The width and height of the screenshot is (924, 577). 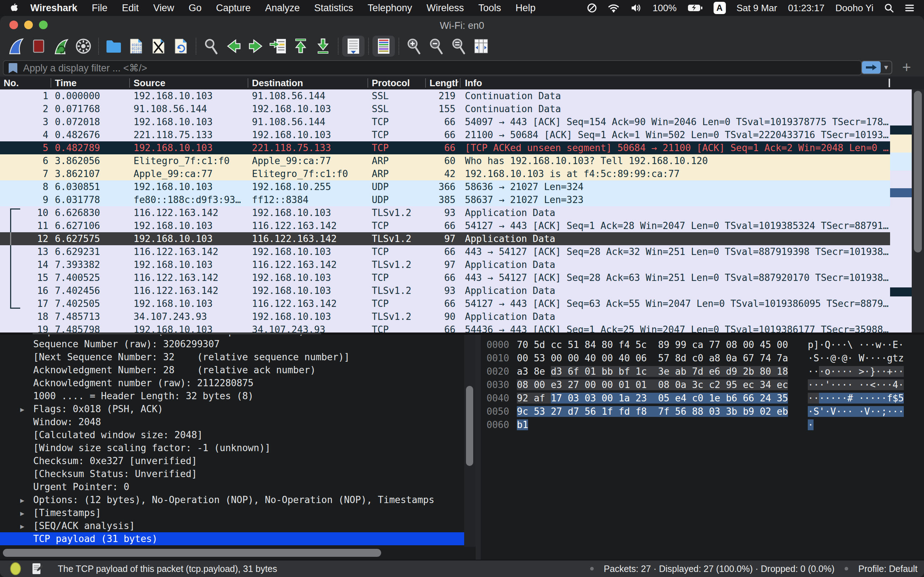 What do you see at coordinates (445, 122) in the screenshot?
I see `packet-row-3: 30.072018192.168.10.10391.108.56.144TCP6…` at bounding box center [445, 122].